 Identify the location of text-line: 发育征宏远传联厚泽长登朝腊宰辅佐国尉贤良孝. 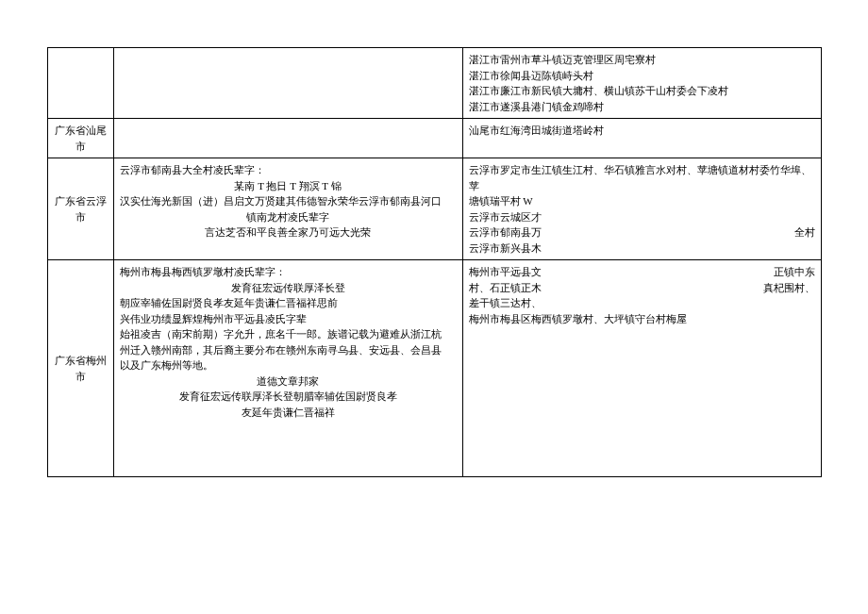
(289, 396).